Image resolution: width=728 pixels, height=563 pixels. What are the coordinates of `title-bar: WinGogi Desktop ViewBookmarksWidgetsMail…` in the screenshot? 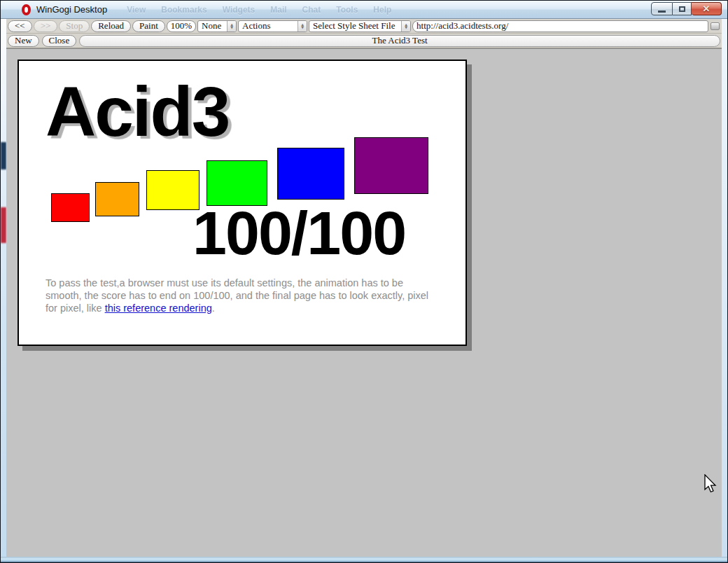 It's located at (364, 10).